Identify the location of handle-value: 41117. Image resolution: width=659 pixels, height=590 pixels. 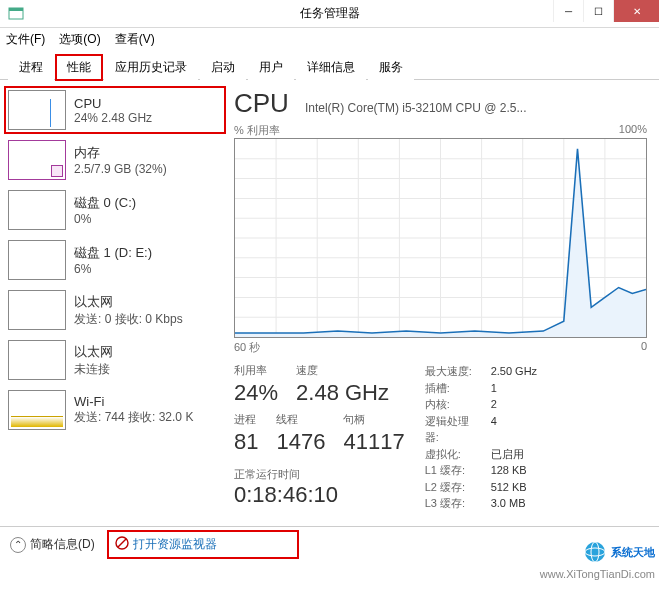
(374, 442).